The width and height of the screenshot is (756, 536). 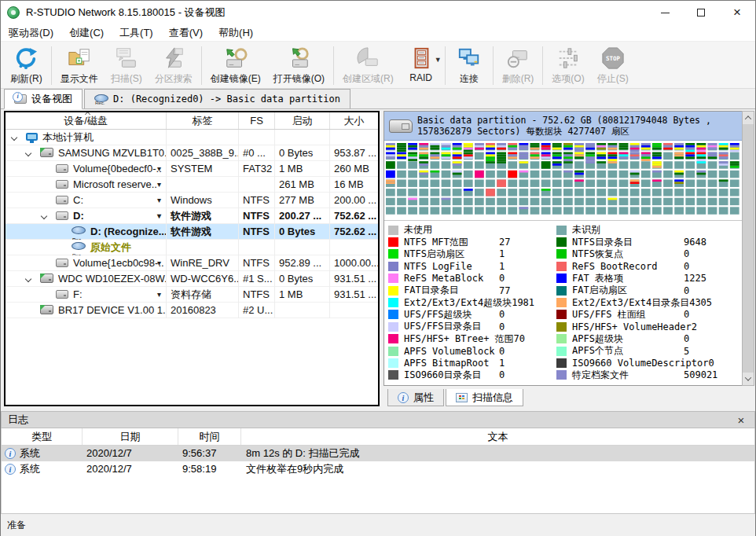 What do you see at coordinates (192, 295) in the screenshot?
I see `table-row-f-drive: F:▾ 资料存储NTFS1 MB931.51 ...` at bounding box center [192, 295].